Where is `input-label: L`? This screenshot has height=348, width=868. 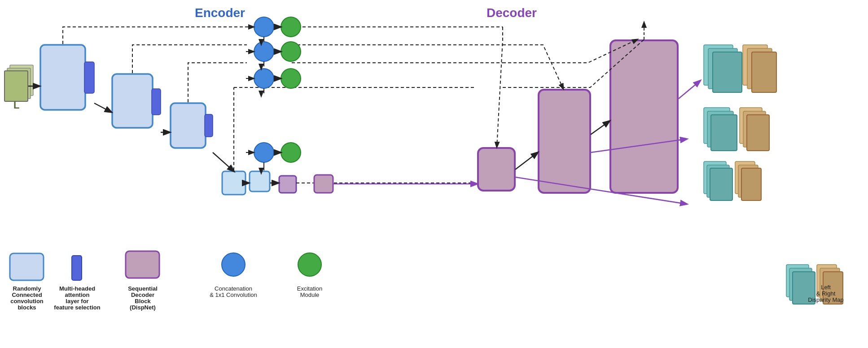
input-label: L is located at coordinates (16, 105).